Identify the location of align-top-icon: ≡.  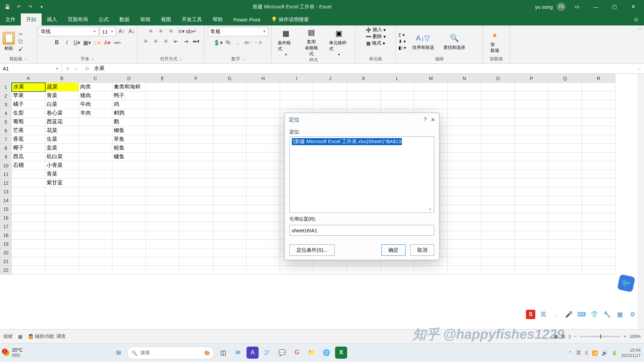
(151, 31).